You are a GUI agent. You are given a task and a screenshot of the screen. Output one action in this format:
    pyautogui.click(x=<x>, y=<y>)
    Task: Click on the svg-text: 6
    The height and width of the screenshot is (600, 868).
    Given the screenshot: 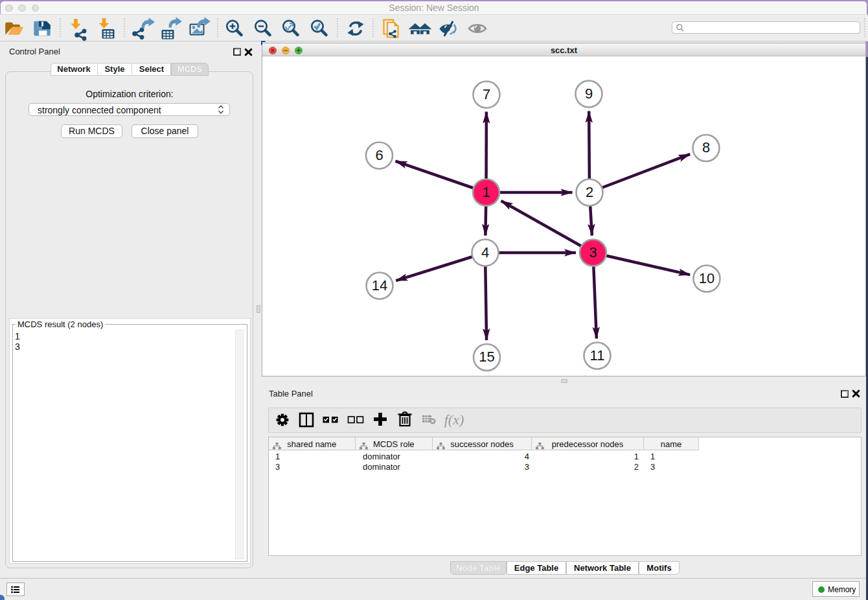 What is the action you would take?
    pyautogui.click(x=379, y=156)
    